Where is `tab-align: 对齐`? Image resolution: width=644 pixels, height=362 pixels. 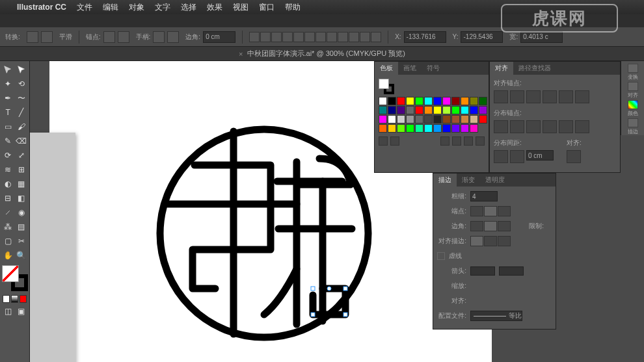 tab-align: 对齐 is located at coordinates (502, 68).